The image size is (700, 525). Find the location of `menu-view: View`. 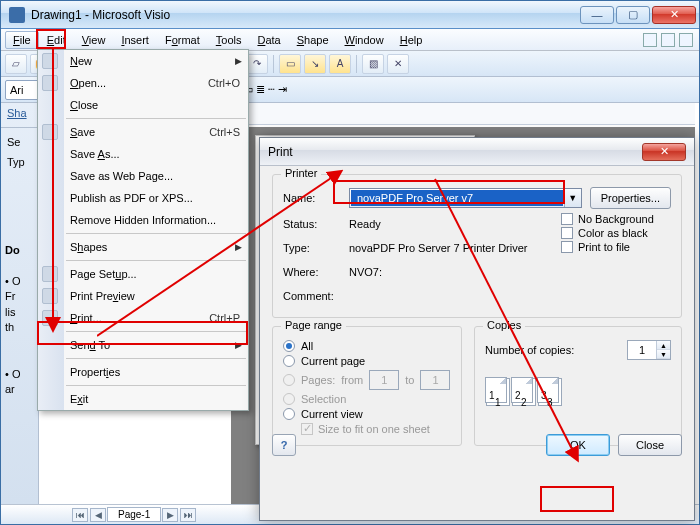

menu-view: View is located at coordinates (94, 40).